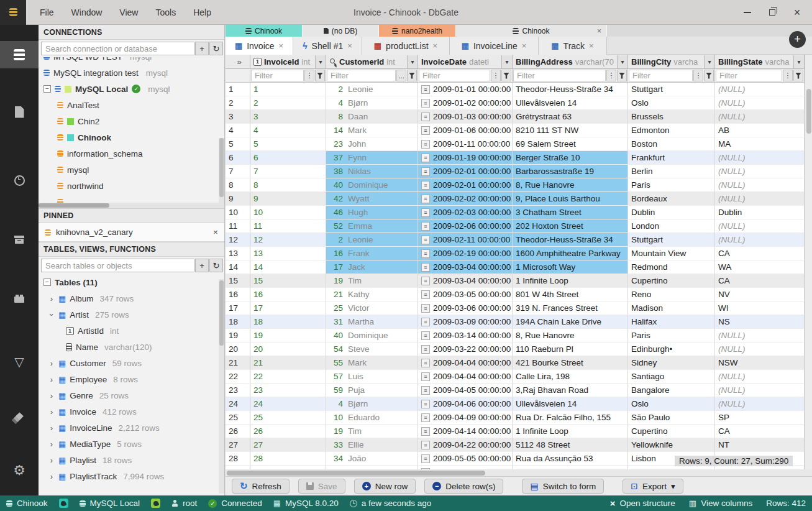  What do you see at coordinates (672, 281) in the screenshot?
I see `cell-billingcity: Cupertino` at bounding box center [672, 281].